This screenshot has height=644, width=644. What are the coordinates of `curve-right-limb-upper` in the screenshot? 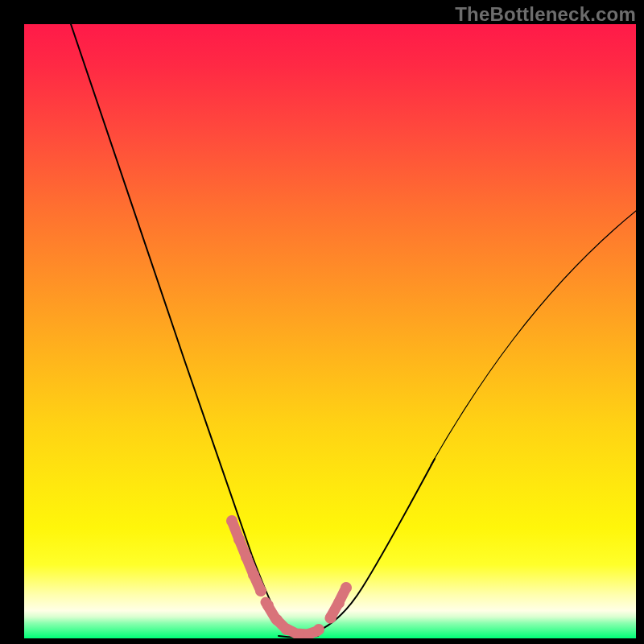 It's located at (533, 338).